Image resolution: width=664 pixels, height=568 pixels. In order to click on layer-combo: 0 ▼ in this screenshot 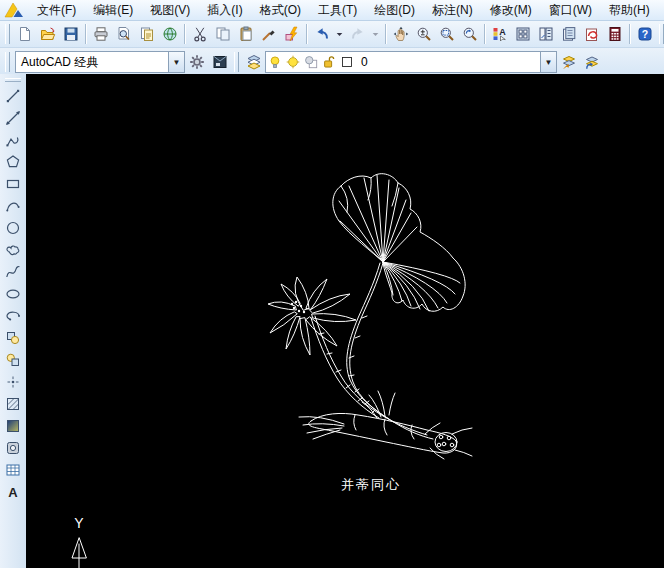, I will do `click(411, 62)`.